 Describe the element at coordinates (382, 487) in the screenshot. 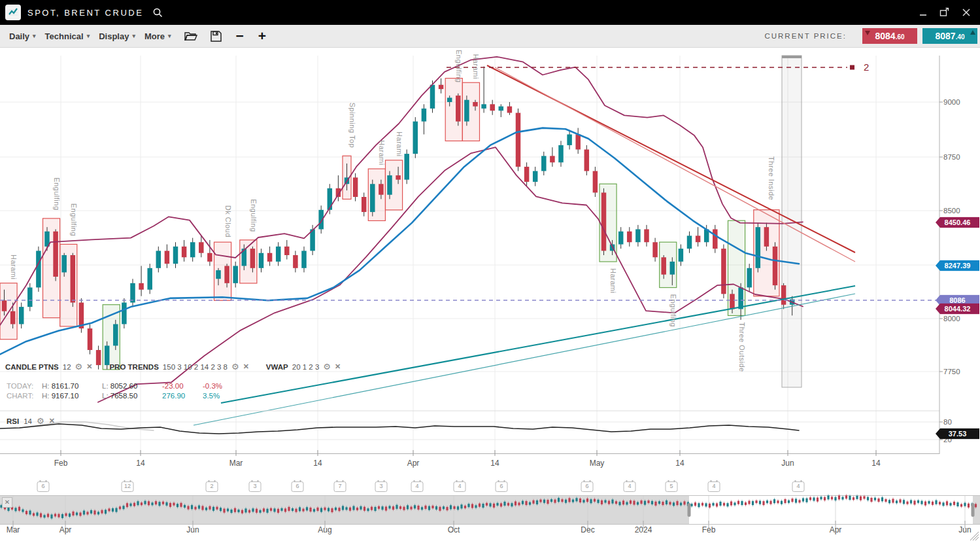

I see `calendar-week-icon: 3` at that location.